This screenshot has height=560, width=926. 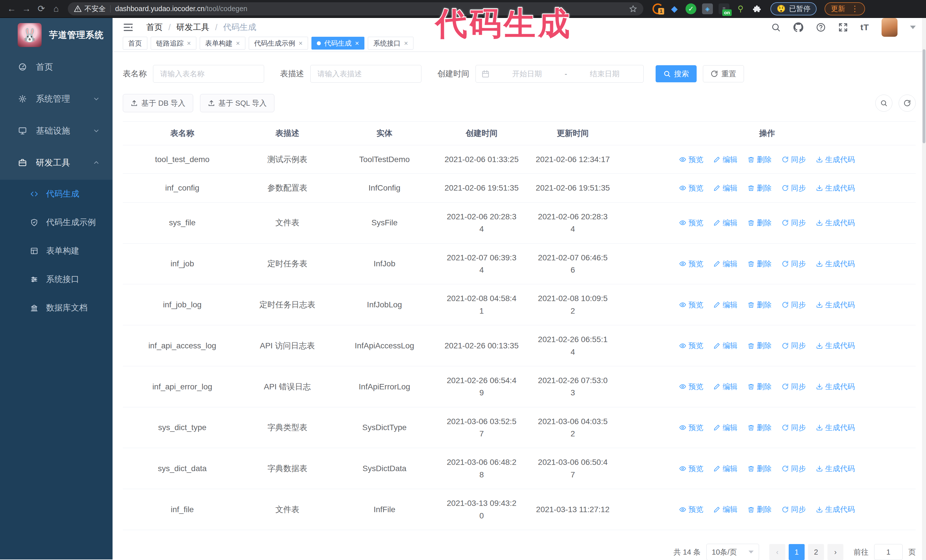 I want to click on table-desc-input, so click(x=366, y=74).